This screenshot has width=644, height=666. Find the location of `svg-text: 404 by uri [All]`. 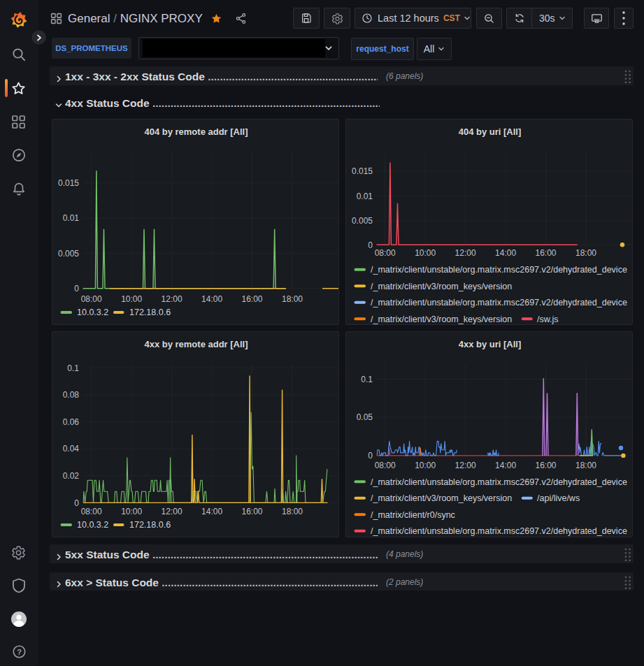

svg-text: 404 by uri [All] is located at coordinates (490, 131).